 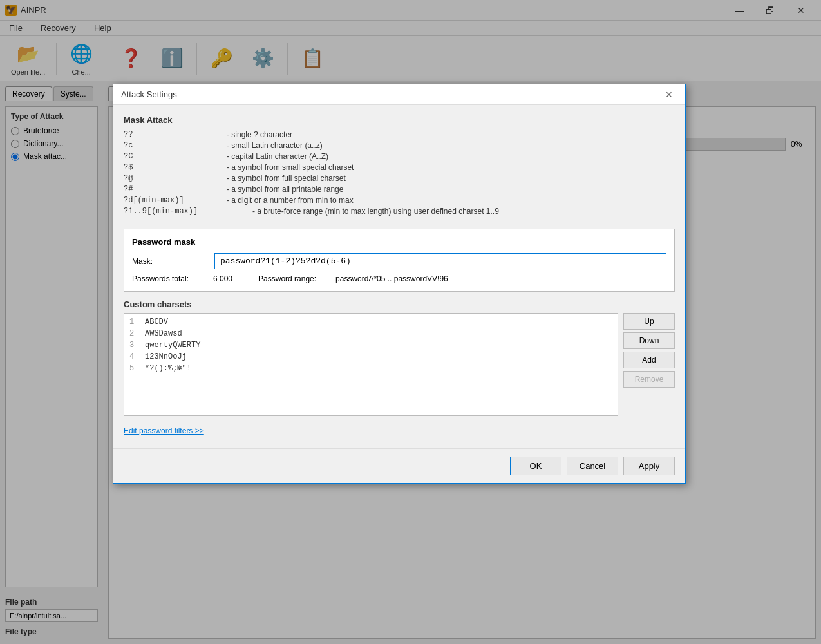 I want to click on password-range-label: Password range:, so click(x=297, y=279).